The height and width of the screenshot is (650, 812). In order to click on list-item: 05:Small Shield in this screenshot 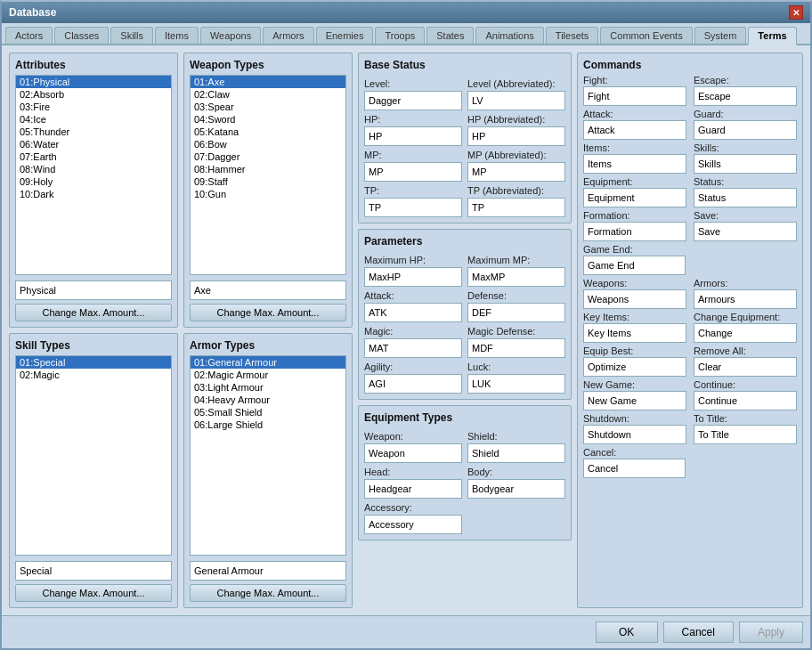, I will do `click(268, 412)`.